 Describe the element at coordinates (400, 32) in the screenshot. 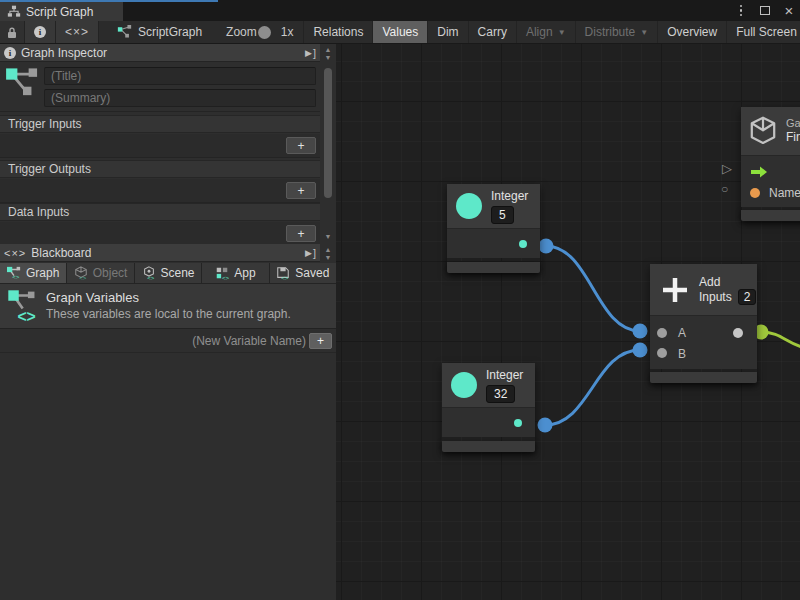

I see `toolbar-button-values: Values` at that location.